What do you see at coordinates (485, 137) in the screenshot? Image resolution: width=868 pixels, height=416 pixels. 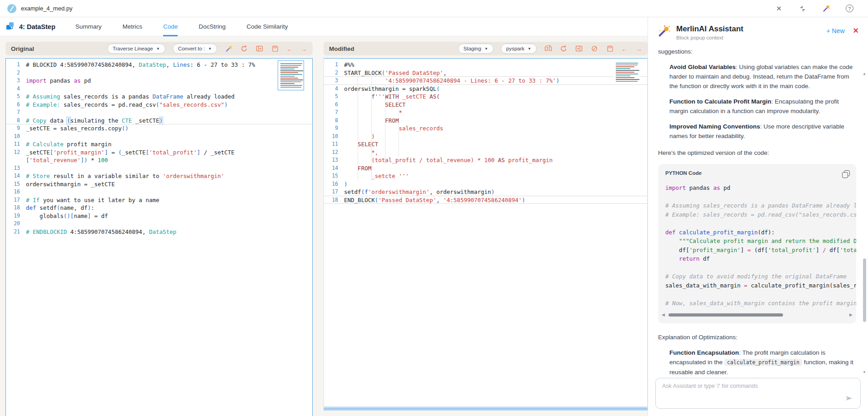 I see `code-line: 10 )` at bounding box center [485, 137].